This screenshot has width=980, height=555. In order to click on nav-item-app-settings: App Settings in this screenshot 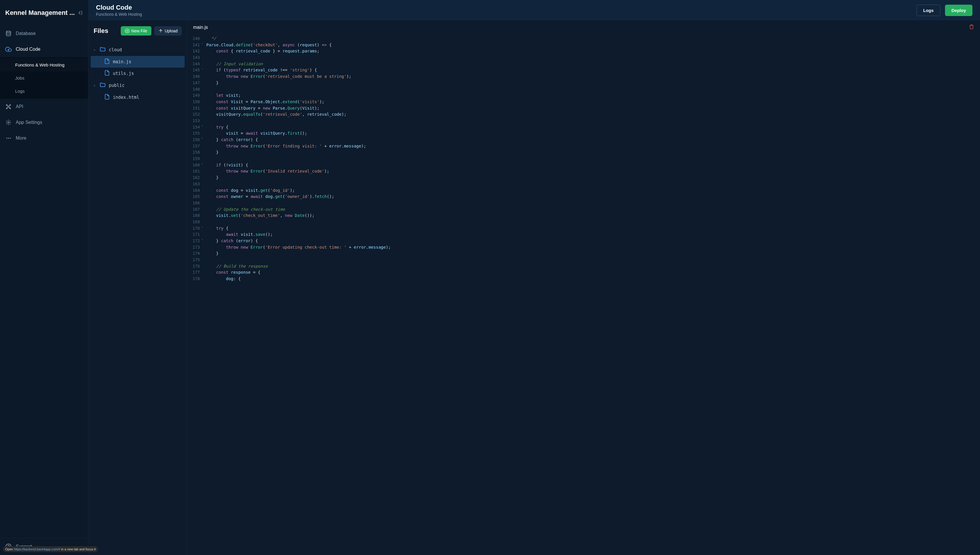, I will do `click(44, 123)`.